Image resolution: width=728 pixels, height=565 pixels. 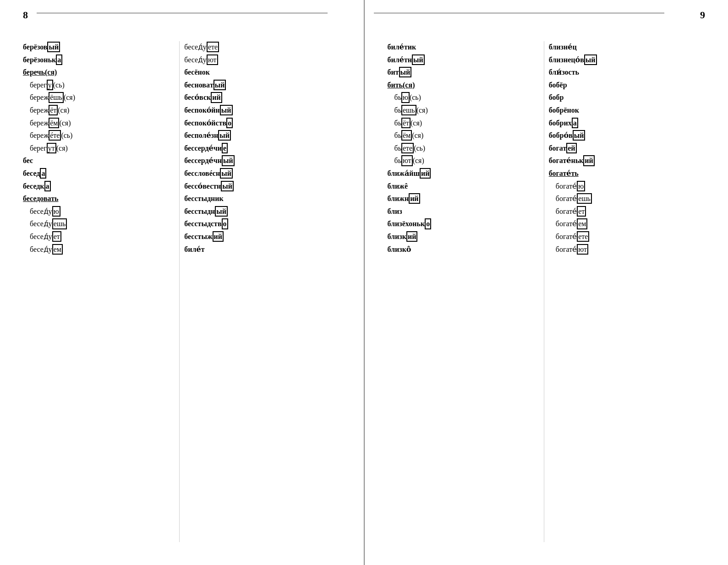 What do you see at coordinates (625, 85) in the screenshot?
I see `entry-bober: бобёр` at bounding box center [625, 85].